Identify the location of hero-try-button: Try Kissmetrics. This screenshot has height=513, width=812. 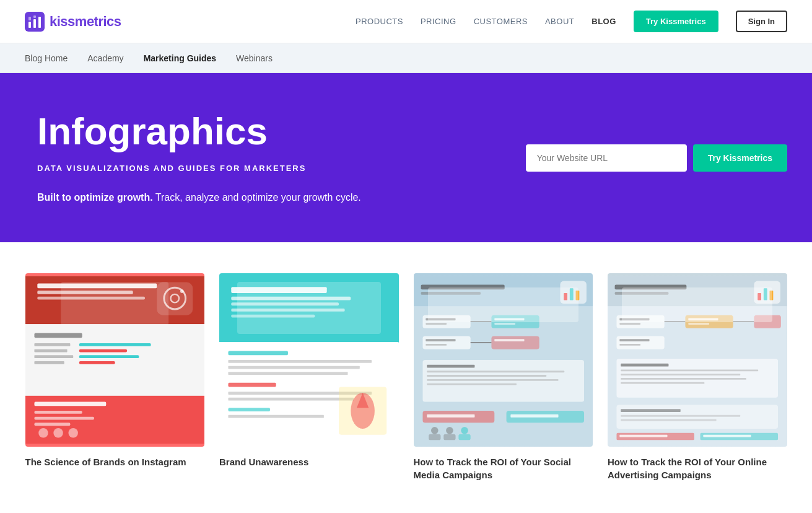
(740, 158).